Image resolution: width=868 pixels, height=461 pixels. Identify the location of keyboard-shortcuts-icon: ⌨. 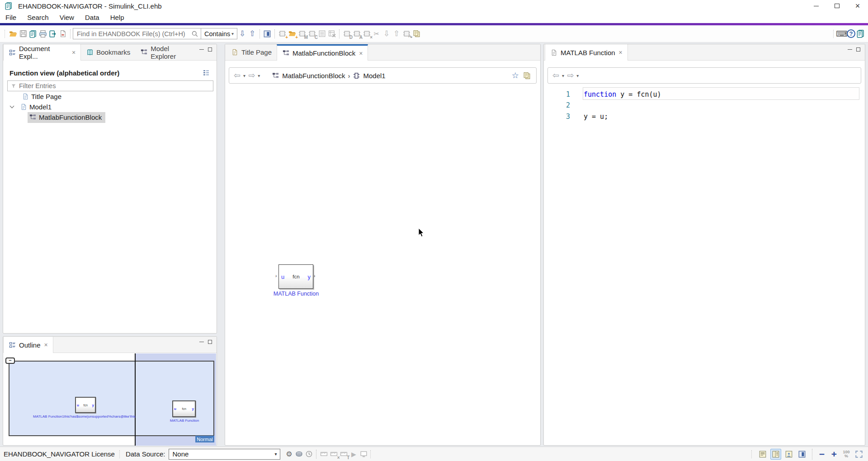
(842, 34).